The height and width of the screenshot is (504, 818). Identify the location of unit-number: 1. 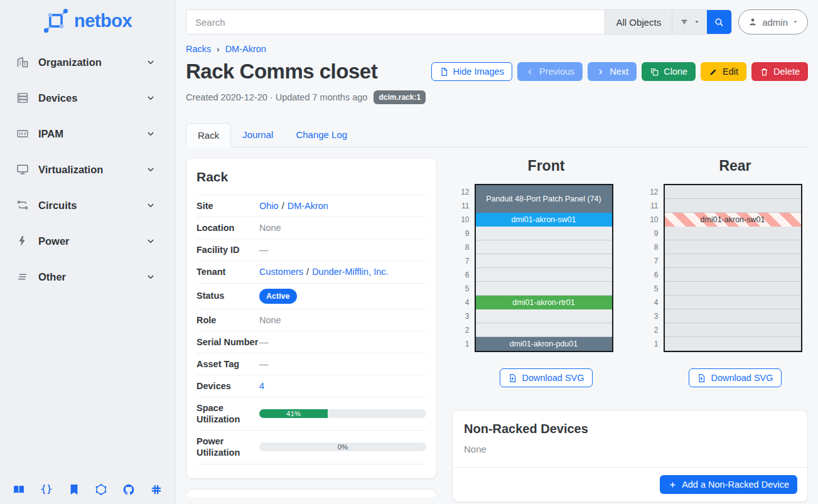
(464, 344).